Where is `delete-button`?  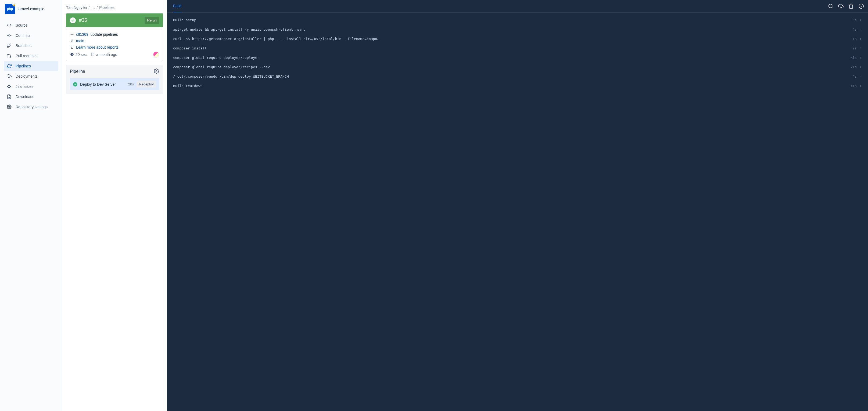 delete-button is located at coordinates (851, 6).